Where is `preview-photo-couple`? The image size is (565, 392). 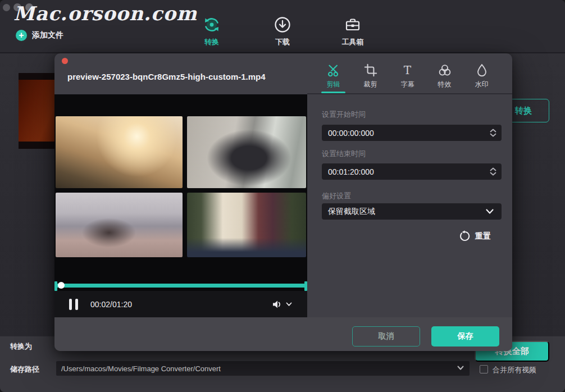
preview-photo-couple is located at coordinates (247, 225).